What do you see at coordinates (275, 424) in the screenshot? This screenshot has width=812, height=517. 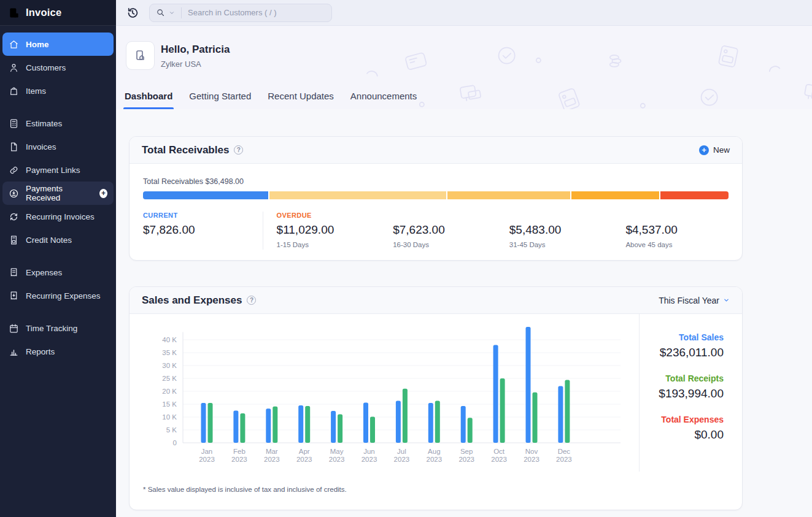 I see `bar-receipts-mar-2023` at bounding box center [275, 424].